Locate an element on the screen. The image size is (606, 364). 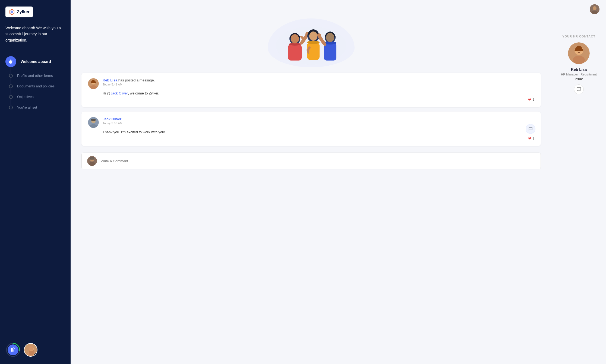
comment-user-avatar-img is located at coordinates (92, 161).